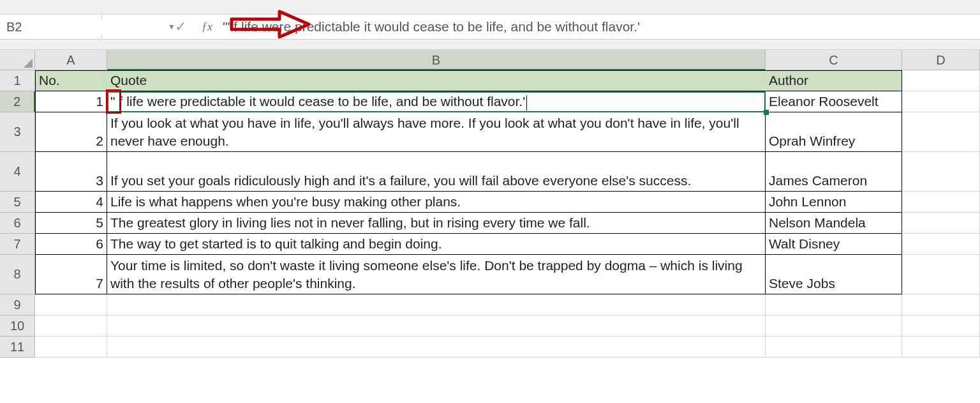 The height and width of the screenshot is (403, 980). Describe the element at coordinates (71, 347) in the screenshot. I see `cell-A11` at that location.